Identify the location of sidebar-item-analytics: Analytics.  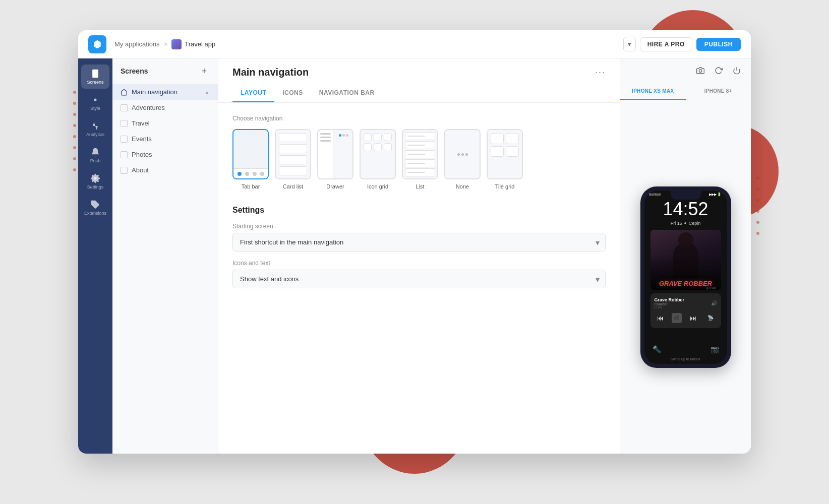
(95, 129).